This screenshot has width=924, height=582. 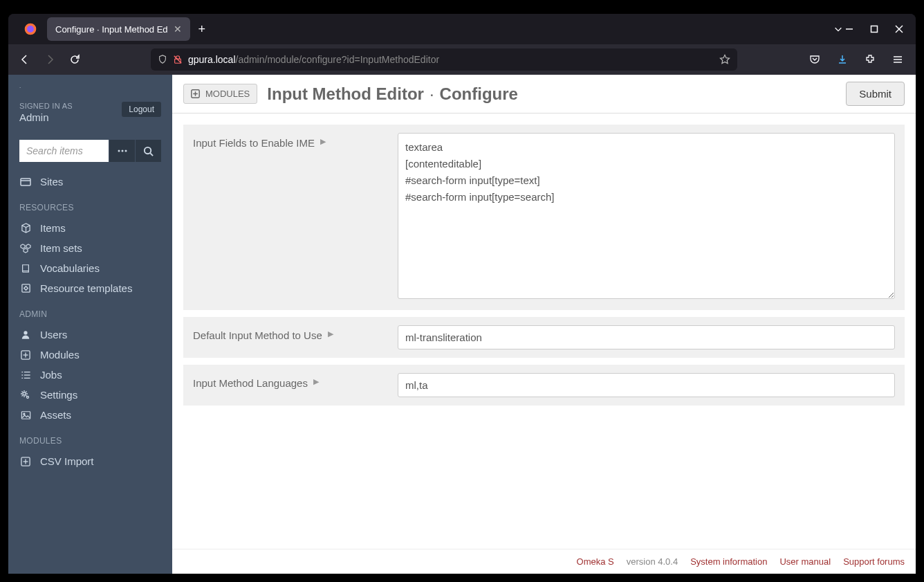 I want to click on sidebar-item-label: Settings, so click(x=59, y=394).